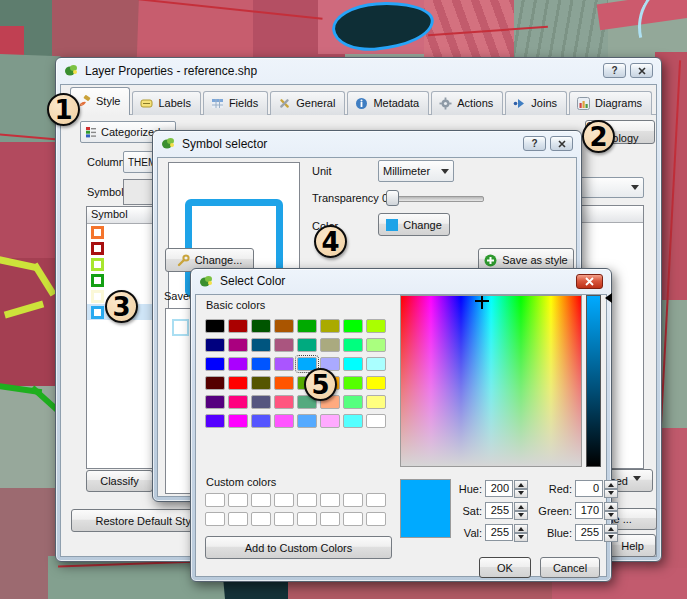 This screenshot has width=687, height=599. I want to click on tab-general: General, so click(308, 103).